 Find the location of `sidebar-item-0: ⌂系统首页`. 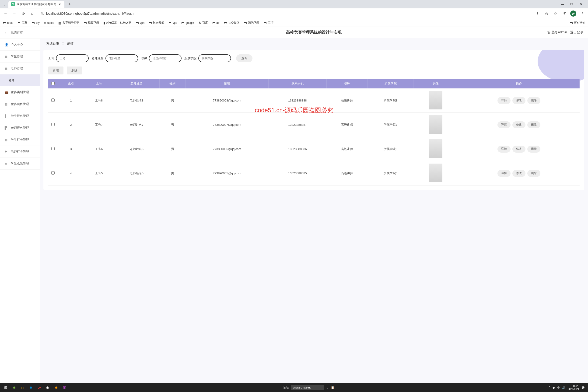

sidebar-item-0: ⌂系统首页 is located at coordinates (20, 33).